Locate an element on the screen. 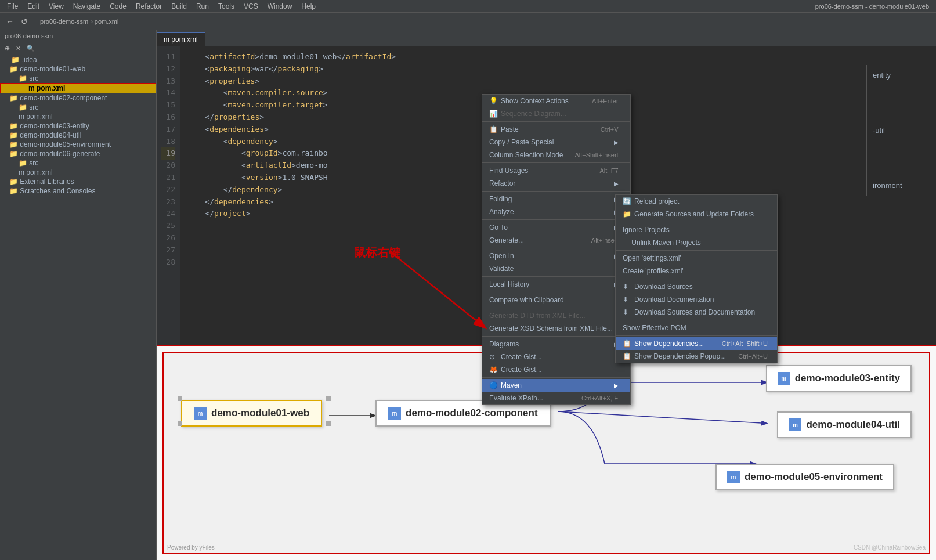 Image resolution: width=936 pixels, height=560 pixels. toolbar-back: ← is located at coordinates (10, 21).